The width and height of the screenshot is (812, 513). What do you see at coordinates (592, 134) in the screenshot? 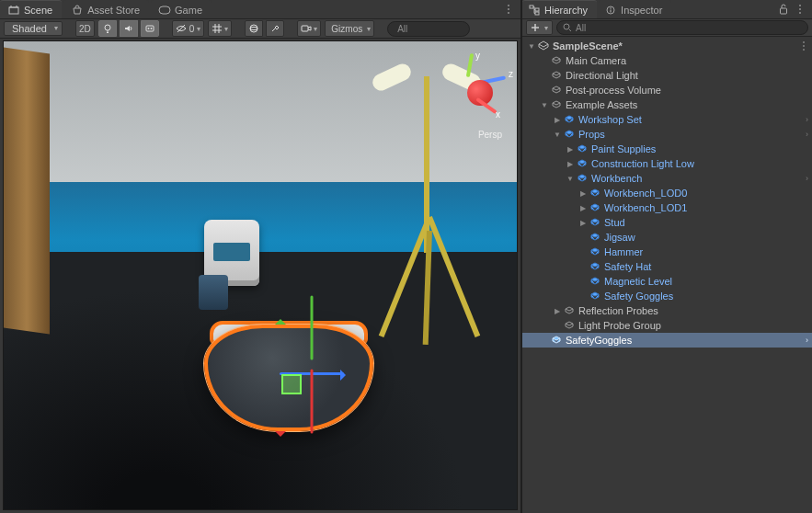
I see `hierarchy-label: Props` at bounding box center [592, 134].